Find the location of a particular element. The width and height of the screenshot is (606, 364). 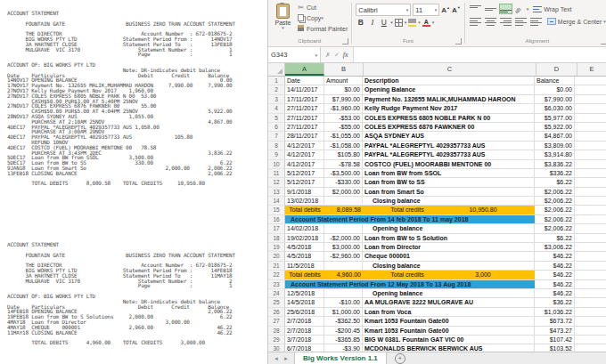

cell-amount: -$1,058.00 is located at coordinates (344, 146).